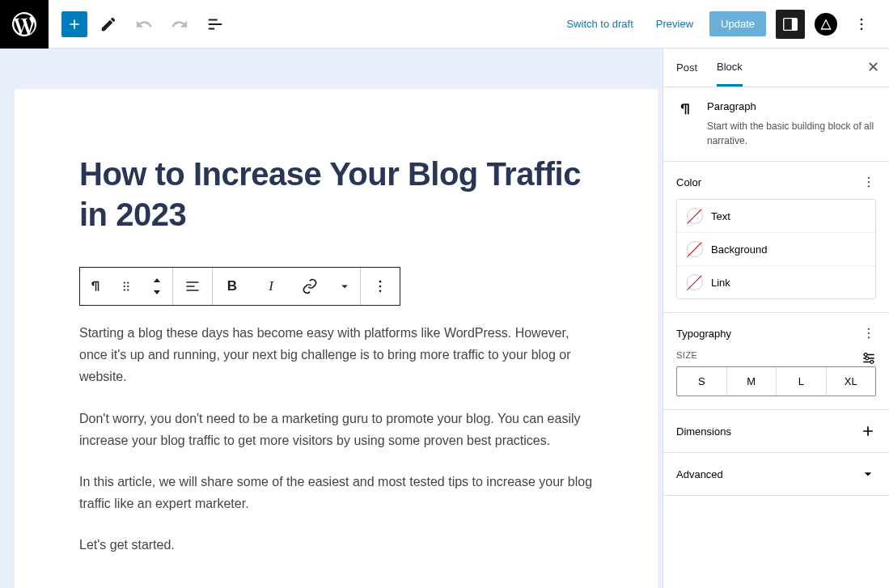  What do you see at coordinates (126, 286) in the screenshot?
I see `drag-handle-icon` at bounding box center [126, 286].